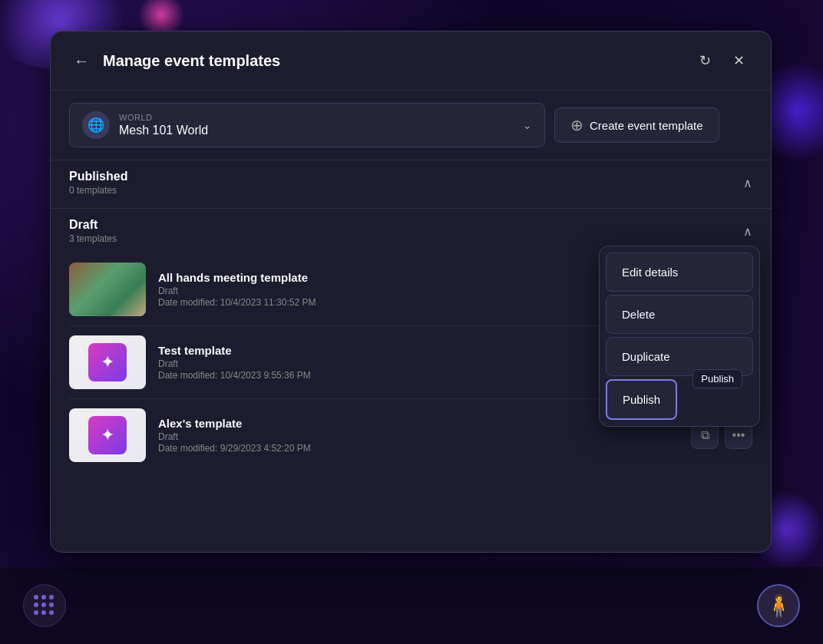  I want to click on draft-title: Draft, so click(93, 225).